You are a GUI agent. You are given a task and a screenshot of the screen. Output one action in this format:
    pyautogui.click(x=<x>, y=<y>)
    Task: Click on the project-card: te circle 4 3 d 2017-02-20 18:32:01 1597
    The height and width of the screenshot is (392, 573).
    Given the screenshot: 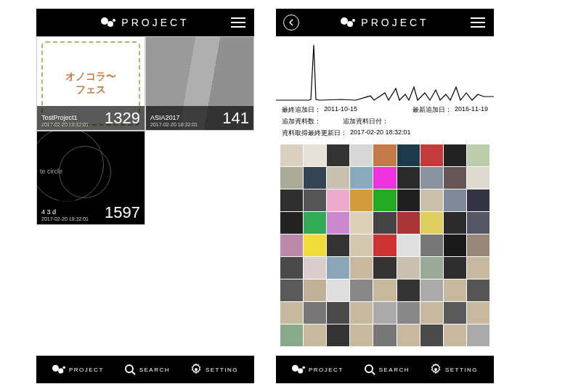 What is the action you would take?
    pyautogui.click(x=91, y=178)
    